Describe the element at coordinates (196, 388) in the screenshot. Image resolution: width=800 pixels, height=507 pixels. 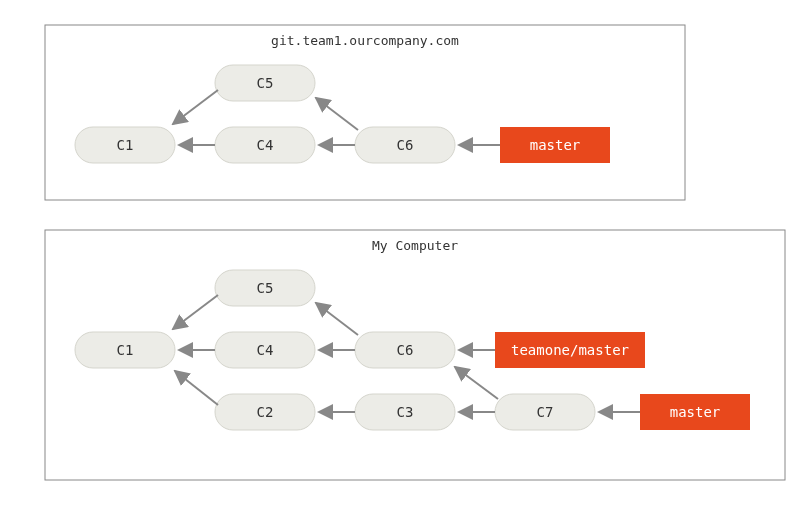
I see `arrow-c2-c1-local` at that location.